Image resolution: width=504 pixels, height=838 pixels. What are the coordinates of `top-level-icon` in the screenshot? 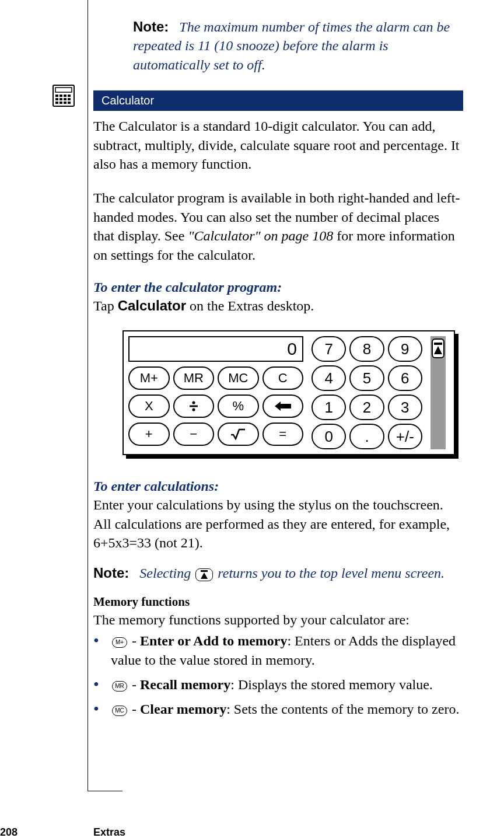 It's located at (204, 575).